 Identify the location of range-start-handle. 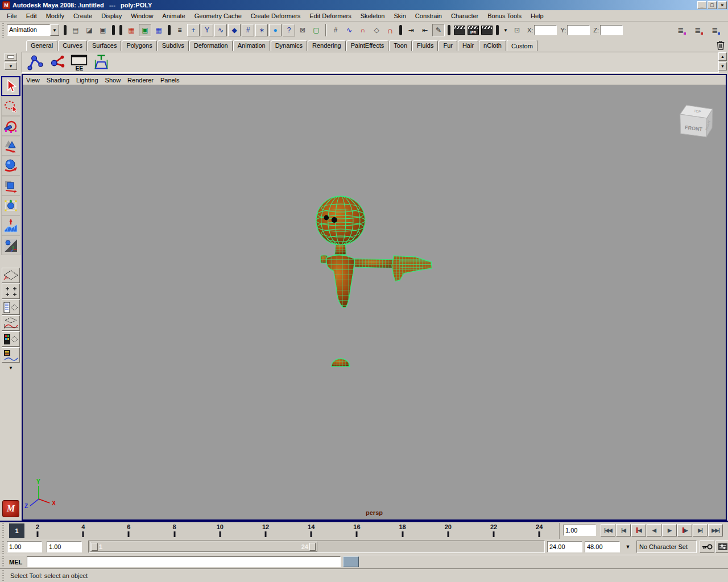
(94, 547).